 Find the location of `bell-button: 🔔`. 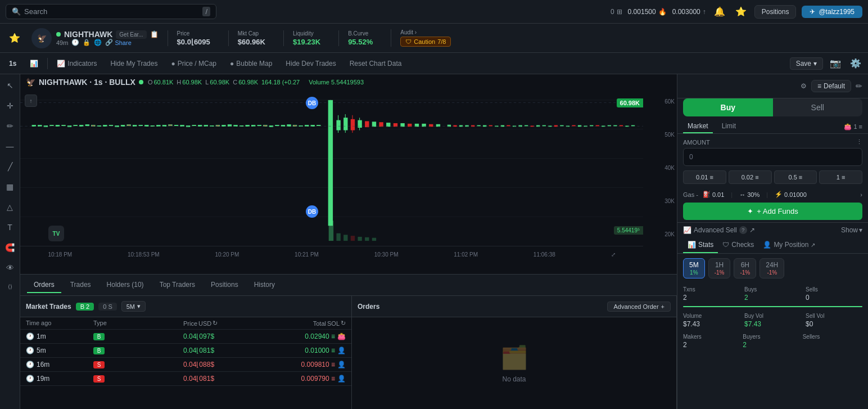

bell-button: 🔔 is located at coordinates (720, 11).